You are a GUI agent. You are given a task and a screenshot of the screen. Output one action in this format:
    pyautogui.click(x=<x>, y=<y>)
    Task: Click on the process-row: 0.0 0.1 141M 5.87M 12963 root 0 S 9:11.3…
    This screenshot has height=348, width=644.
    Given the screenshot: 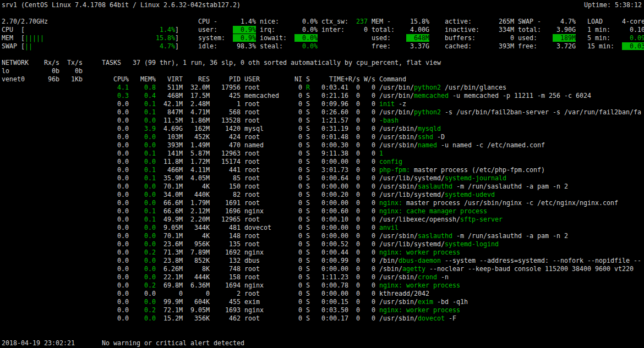 What is the action you would take?
    pyautogui.click(x=323, y=154)
    